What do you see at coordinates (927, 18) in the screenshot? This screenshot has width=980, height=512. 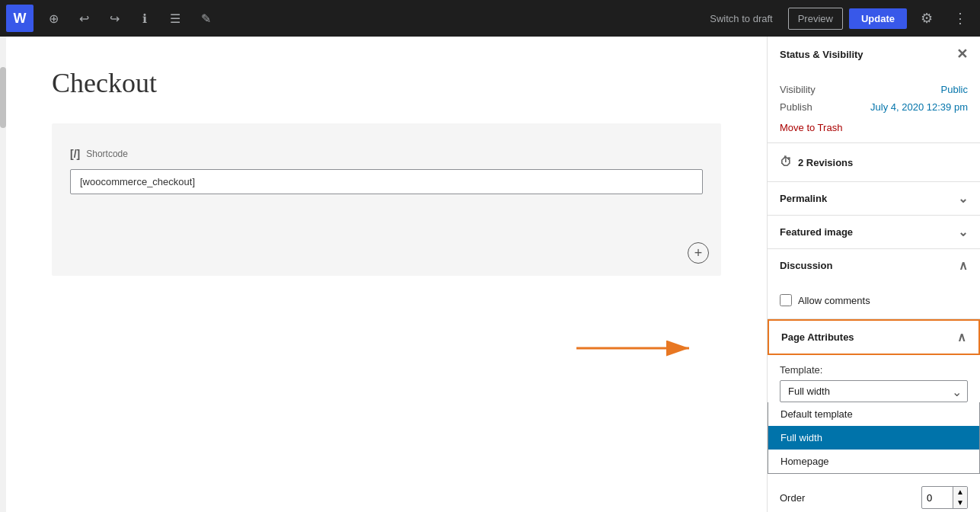 I see `settings-button: ⚙` at bounding box center [927, 18].